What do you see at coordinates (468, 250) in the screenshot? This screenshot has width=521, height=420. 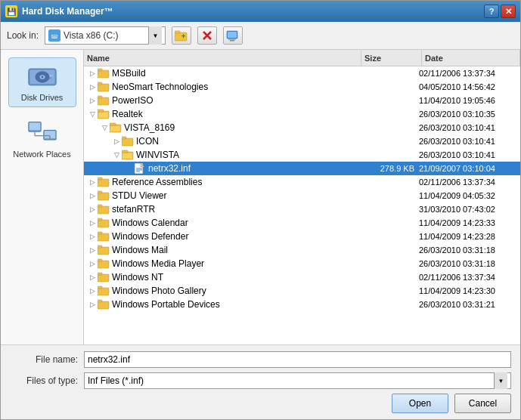 I see `item-date: 26/03/2010 03:31:18` at bounding box center [468, 250].